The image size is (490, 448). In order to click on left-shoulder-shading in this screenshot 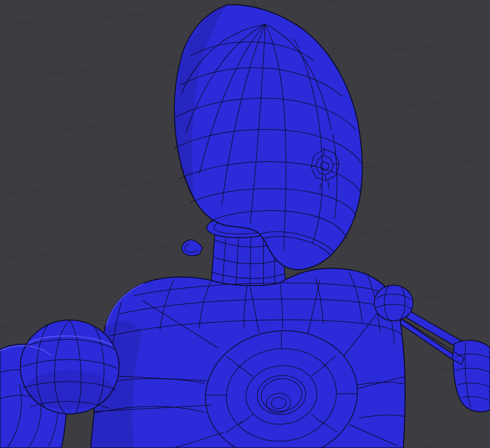, I will do `click(70, 390)`.